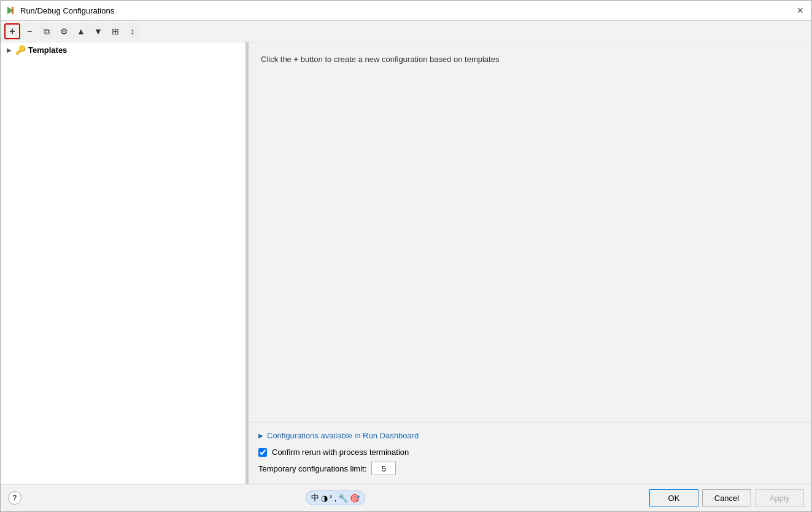  I want to click on temp-config-row: Temporary configurations limit:, so click(530, 468).